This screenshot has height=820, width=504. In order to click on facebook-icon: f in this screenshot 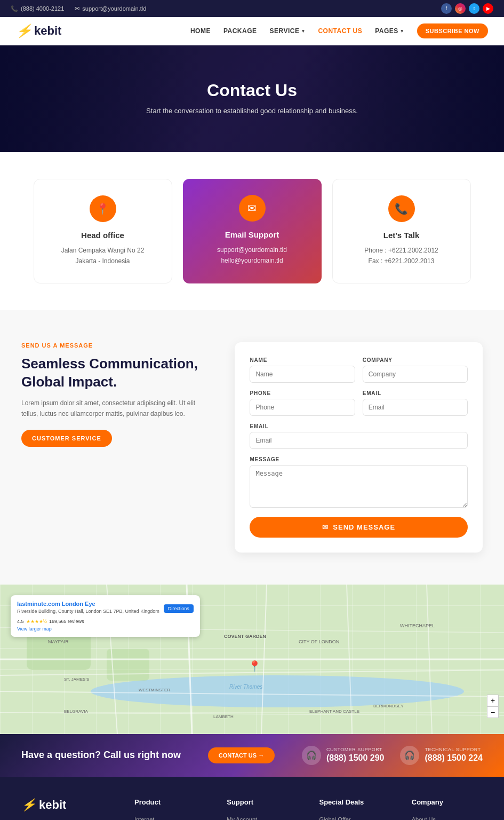, I will do `click(446, 9)`.